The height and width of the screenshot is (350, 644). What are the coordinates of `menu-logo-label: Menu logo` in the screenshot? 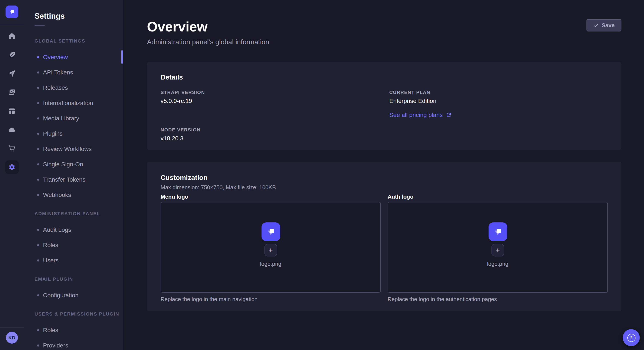 It's located at (270, 197).